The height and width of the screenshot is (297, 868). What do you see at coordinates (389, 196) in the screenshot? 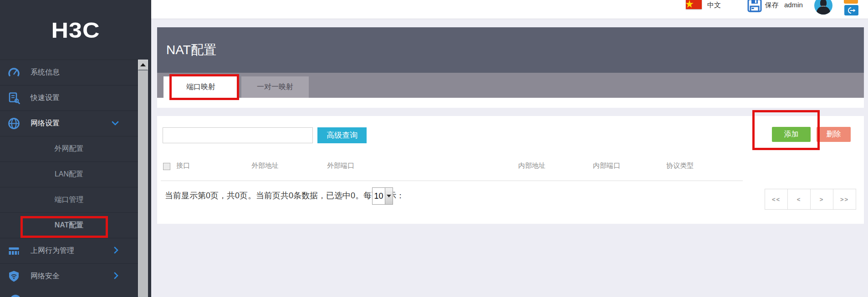
I see `dropdown-arrow-icon` at bounding box center [389, 196].